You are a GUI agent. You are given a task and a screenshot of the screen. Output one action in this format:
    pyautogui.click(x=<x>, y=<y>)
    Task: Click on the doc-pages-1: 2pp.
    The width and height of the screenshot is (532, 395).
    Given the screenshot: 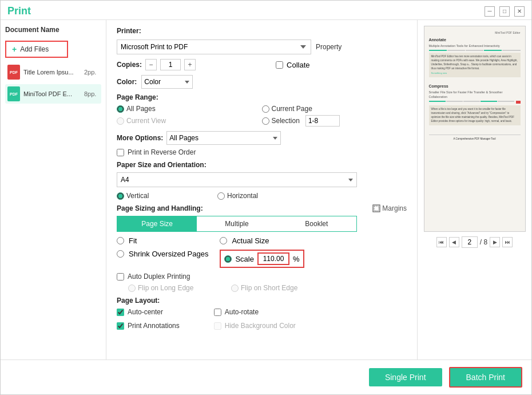 What is the action you would take?
    pyautogui.click(x=90, y=72)
    